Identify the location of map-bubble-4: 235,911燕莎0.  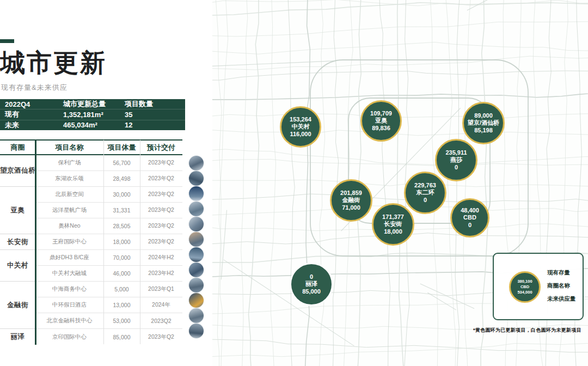
(456, 160).